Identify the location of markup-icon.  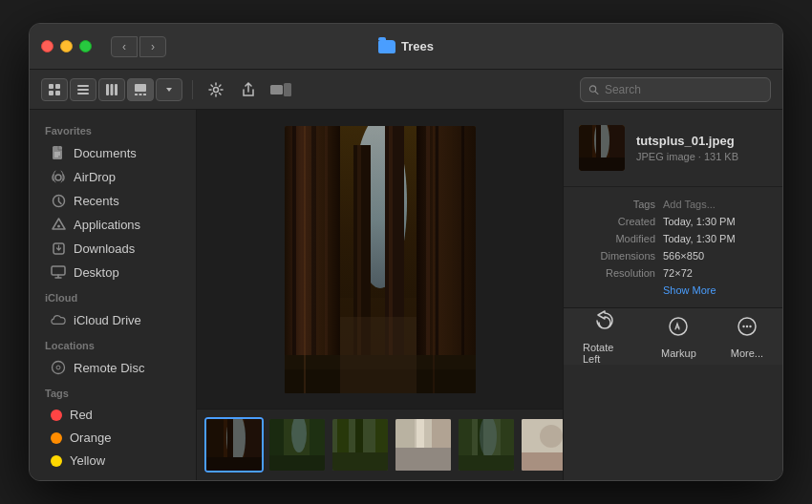
(678, 329).